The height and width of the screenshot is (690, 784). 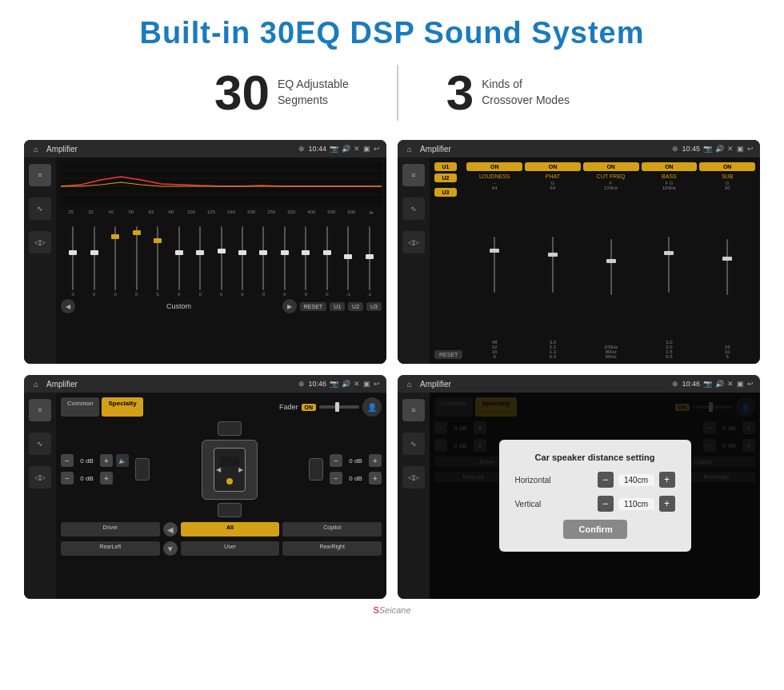 What do you see at coordinates (494, 261) in the screenshot?
I see `channel-loudness: ON LOUDNESS ~ 64 48 32 16 0` at bounding box center [494, 261].